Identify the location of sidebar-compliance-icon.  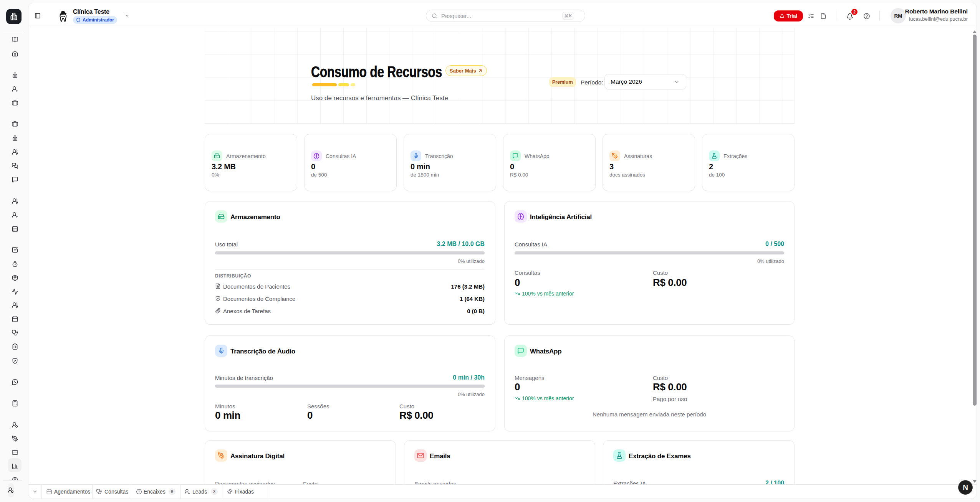
(15, 361).